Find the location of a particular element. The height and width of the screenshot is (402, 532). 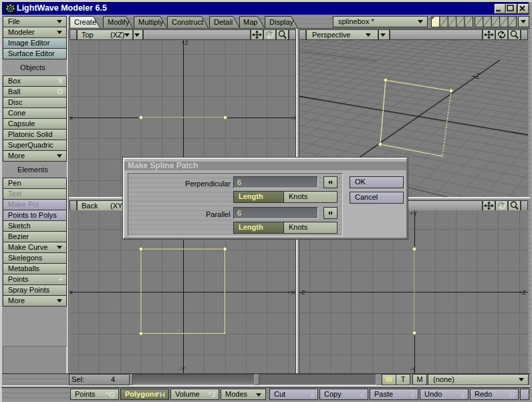

svg-text: Map is located at coordinates (250, 22).